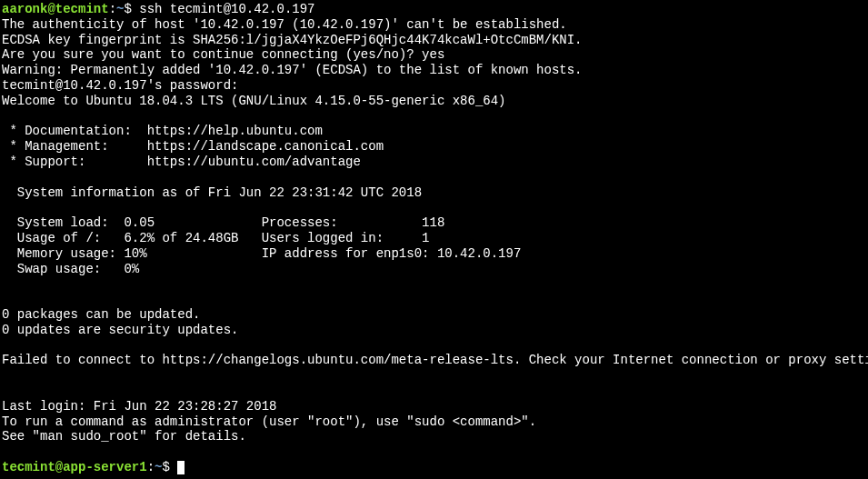  I want to click on output-line: Welcome to Ubuntu 18.04.3 LTS (GNU/Linux…, so click(254, 101).